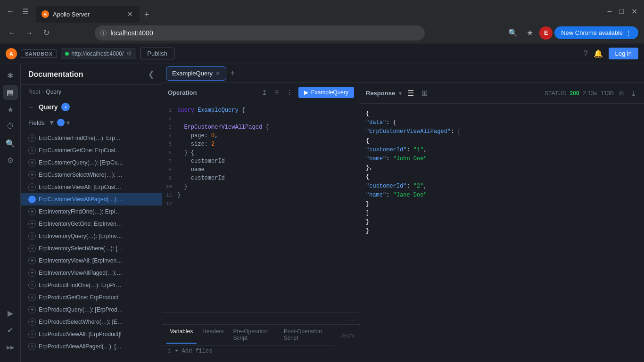 Image resolution: width=644 pixels, height=362 pixels. Describe the element at coordinates (81, 236) in the screenshot. I see `field-name-label: ErpInventoryQuery(…): [ErpInven…` at that location.